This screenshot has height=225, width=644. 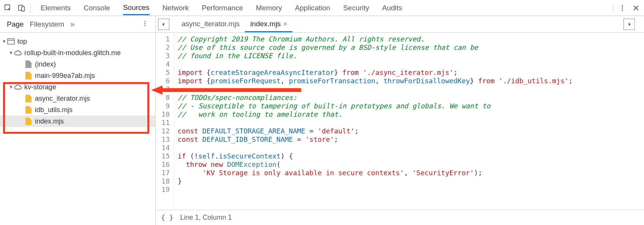 What do you see at coordinates (77, 41) in the screenshot?
I see `tree-top-frame: ▼ top` at bounding box center [77, 41].